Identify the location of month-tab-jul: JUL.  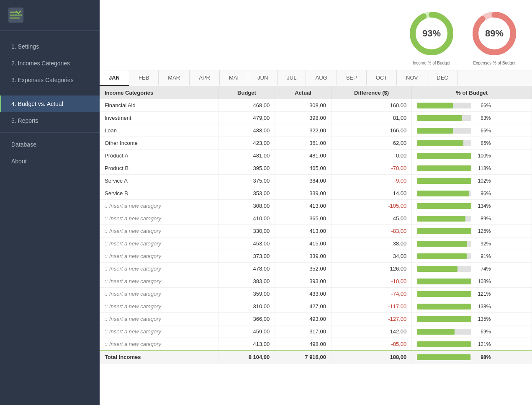
(292, 78).